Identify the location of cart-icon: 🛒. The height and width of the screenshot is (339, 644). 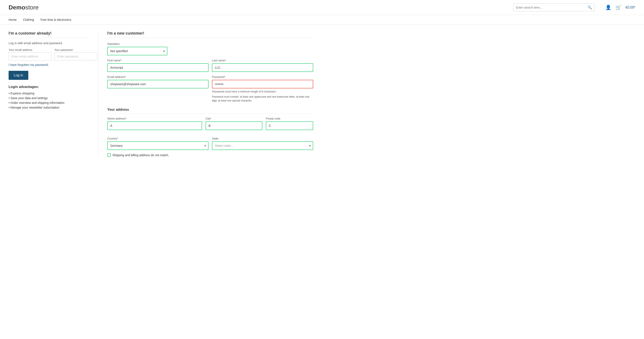
(618, 8).